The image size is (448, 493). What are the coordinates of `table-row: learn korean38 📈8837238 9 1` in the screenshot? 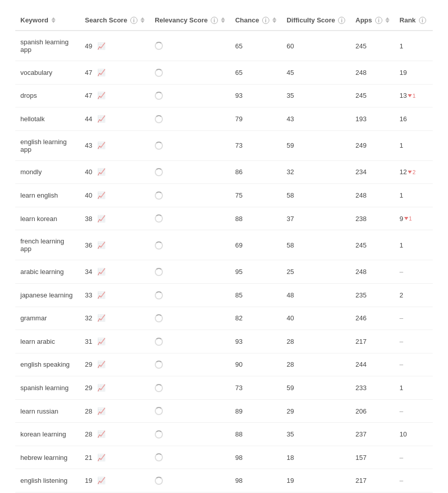 It's located at (224, 218).